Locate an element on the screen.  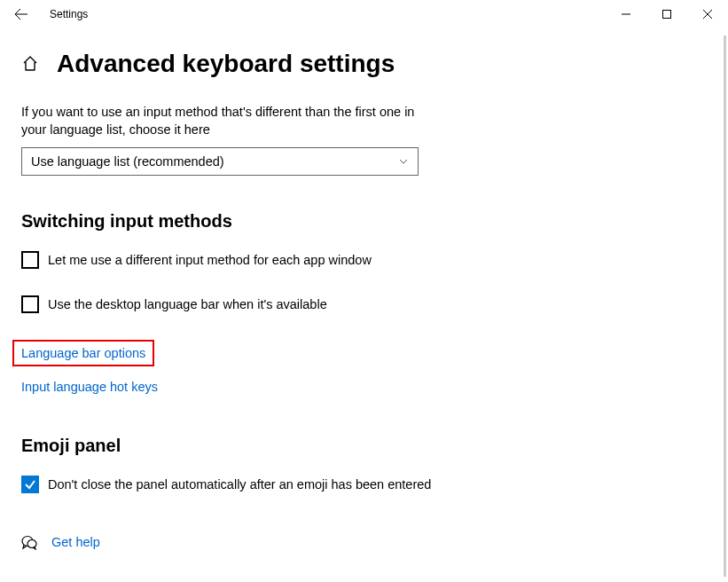
checkbox-label: Don't close the panel automatically afte… is located at coordinates (239, 484).